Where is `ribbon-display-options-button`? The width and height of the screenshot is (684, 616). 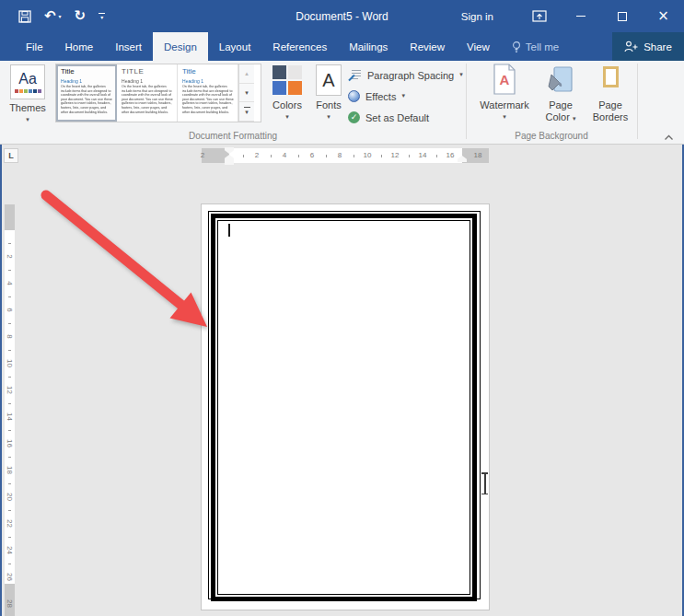
ribbon-display-options-button is located at coordinates (539, 17).